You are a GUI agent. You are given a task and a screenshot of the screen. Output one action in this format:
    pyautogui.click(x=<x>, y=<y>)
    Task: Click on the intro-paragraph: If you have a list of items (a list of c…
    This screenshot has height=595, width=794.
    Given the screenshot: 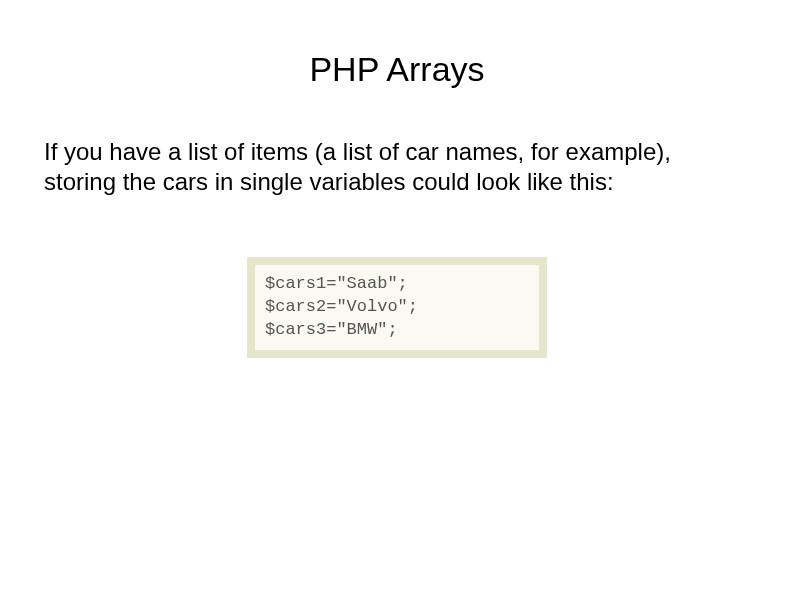 What is the action you would take?
    pyautogui.click(x=394, y=167)
    